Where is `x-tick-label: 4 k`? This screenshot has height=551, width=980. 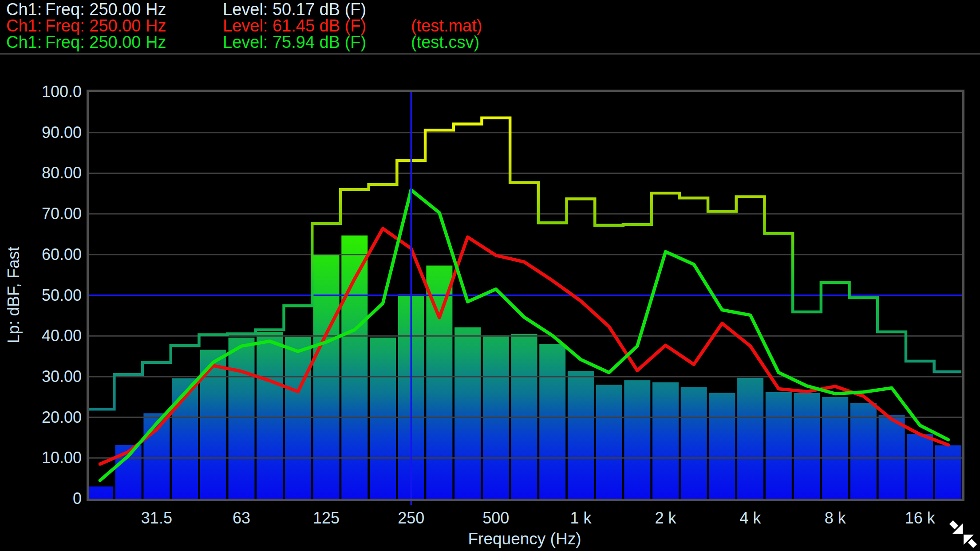
x-tick-label: 4 k is located at coordinates (751, 518).